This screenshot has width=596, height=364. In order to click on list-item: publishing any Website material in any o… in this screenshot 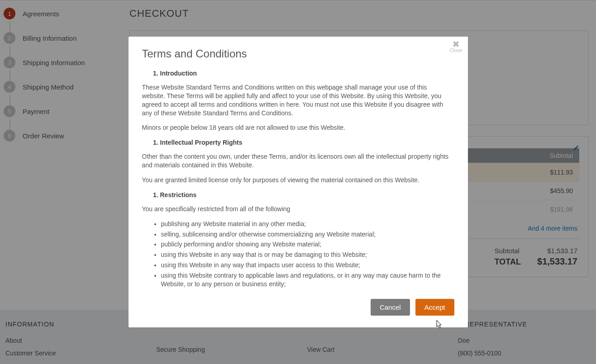, I will do `click(305, 224)`.